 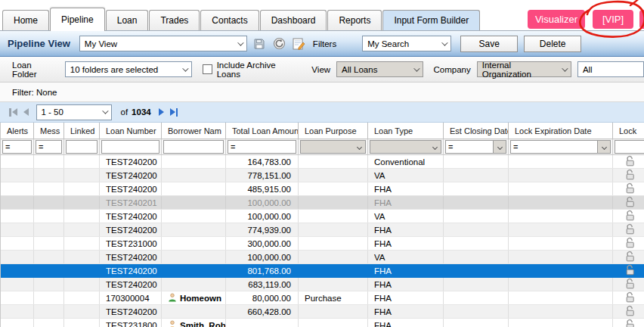 What do you see at coordinates (130, 147) in the screenshot?
I see `filter-input-loan_number` at bounding box center [130, 147].